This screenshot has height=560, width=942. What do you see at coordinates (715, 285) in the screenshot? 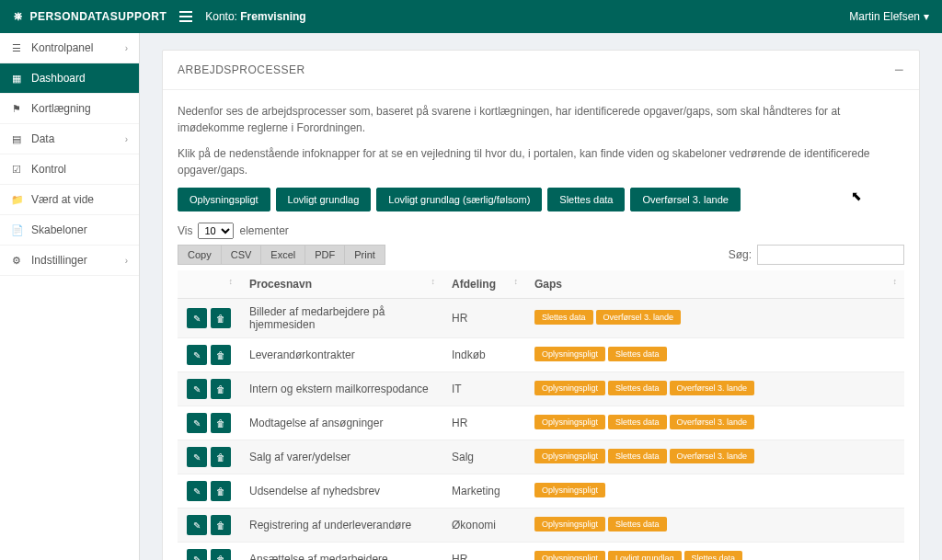
I see `col-gaps: Gaps↕` at bounding box center [715, 285].